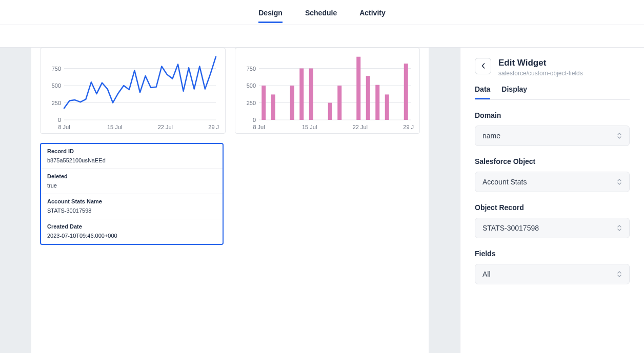  I want to click on record-label: Record ID, so click(132, 151).